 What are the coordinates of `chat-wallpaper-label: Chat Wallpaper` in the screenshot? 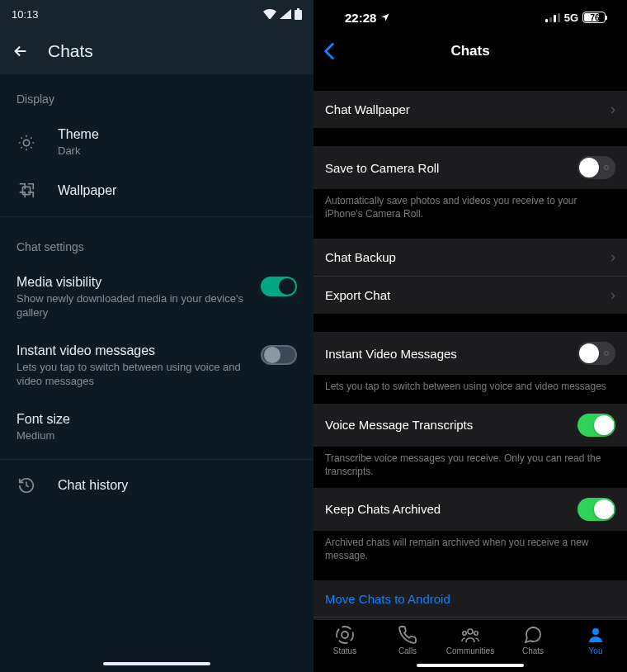 It's located at (368, 109).